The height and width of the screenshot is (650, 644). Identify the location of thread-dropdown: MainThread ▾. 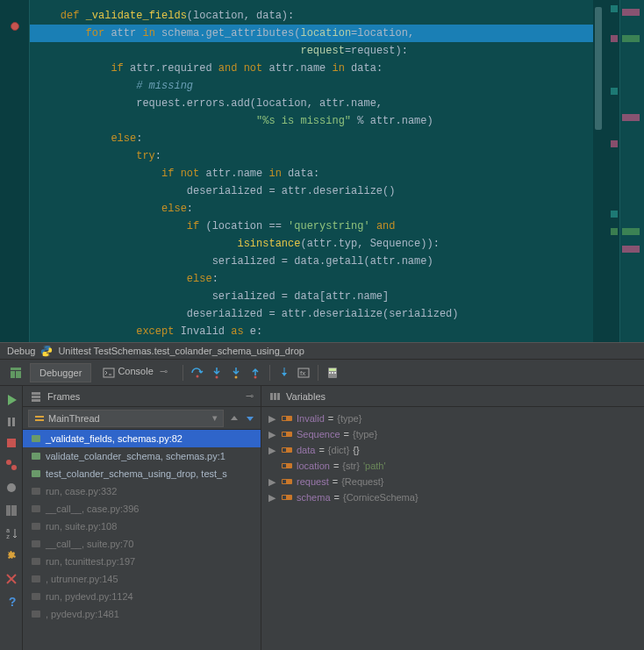
(126, 418).